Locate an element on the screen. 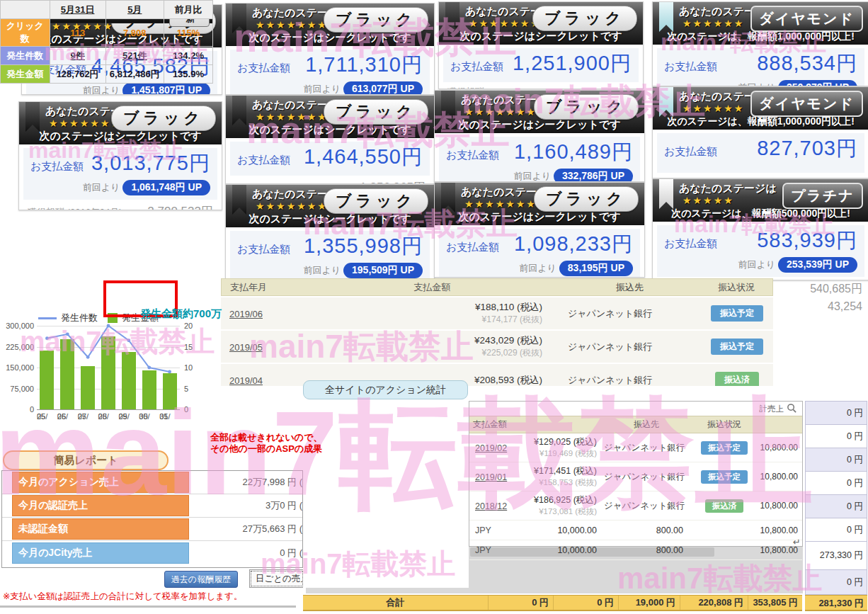 The width and height of the screenshot is (868, 614). stage-card-8: あなたのステージは ★★★★★★ ダイヤモンド 次のステージは、報酬額1,000… is located at coordinates (760, 132).